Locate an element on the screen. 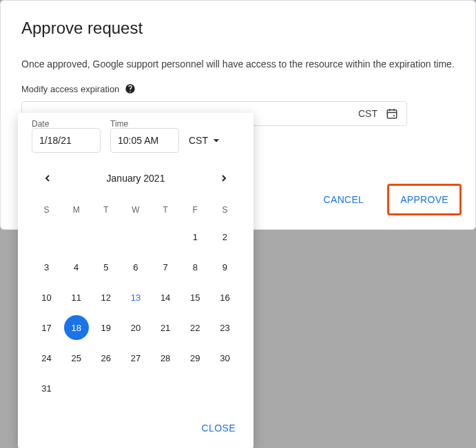 This screenshot has height=448, width=476. cancel-button: CANCEL is located at coordinates (344, 200).